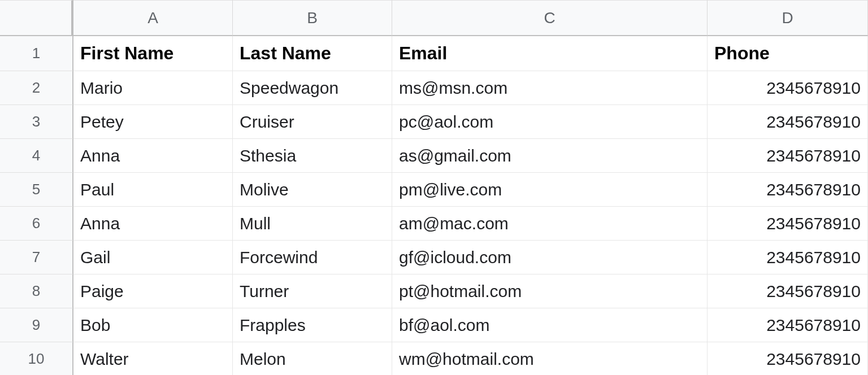 The image size is (868, 375). Describe the element at coordinates (37, 224) in the screenshot. I see `row-header-6: 6` at that location.